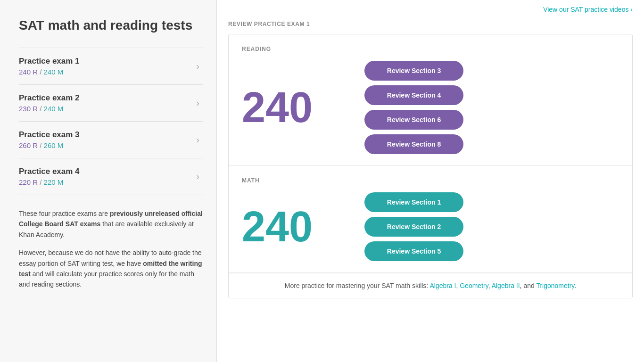 This screenshot has width=644, height=362. What do you see at coordinates (54, 145) in the screenshot?
I see `score-m-3: 260 M` at bounding box center [54, 145].